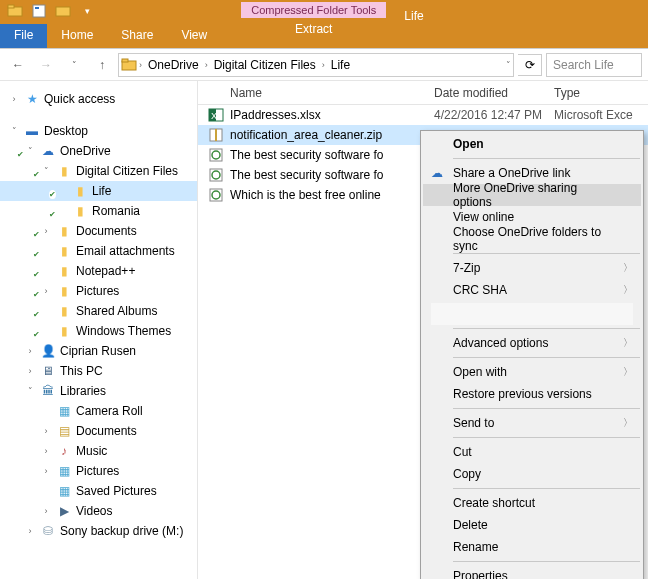 This screenshot has height=579, width=648. Describe the element at coordinates (532, 268) in the screenshot. I see `cm-7zip: 7-Zip〉` at that location.